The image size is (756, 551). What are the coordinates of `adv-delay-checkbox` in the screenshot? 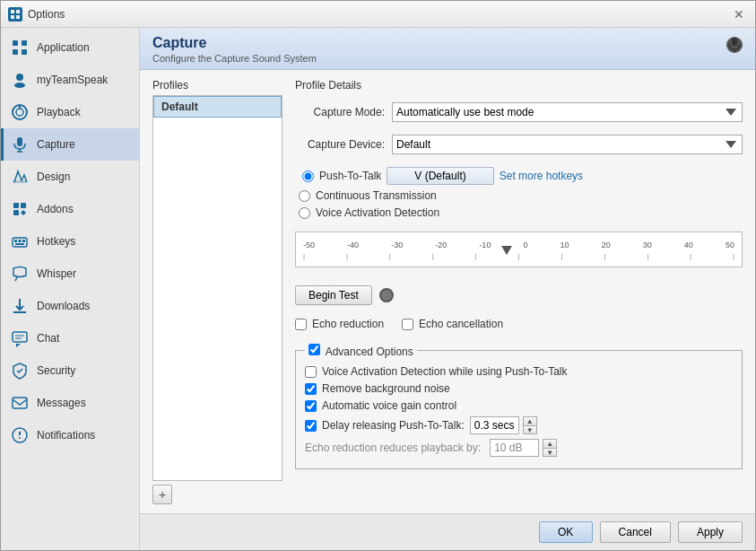 It's located at (310, 425).